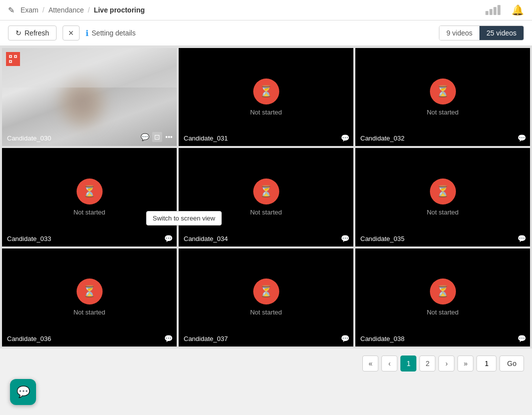  What do you see at coordinates (266, 292) in the screenshot?
I see `not-started-icon-037: ⏳` at bounding box center [266, 292].